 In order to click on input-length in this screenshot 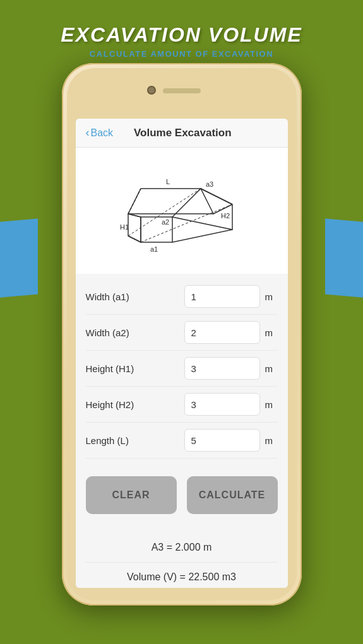, I will do `click(222, 440)`.